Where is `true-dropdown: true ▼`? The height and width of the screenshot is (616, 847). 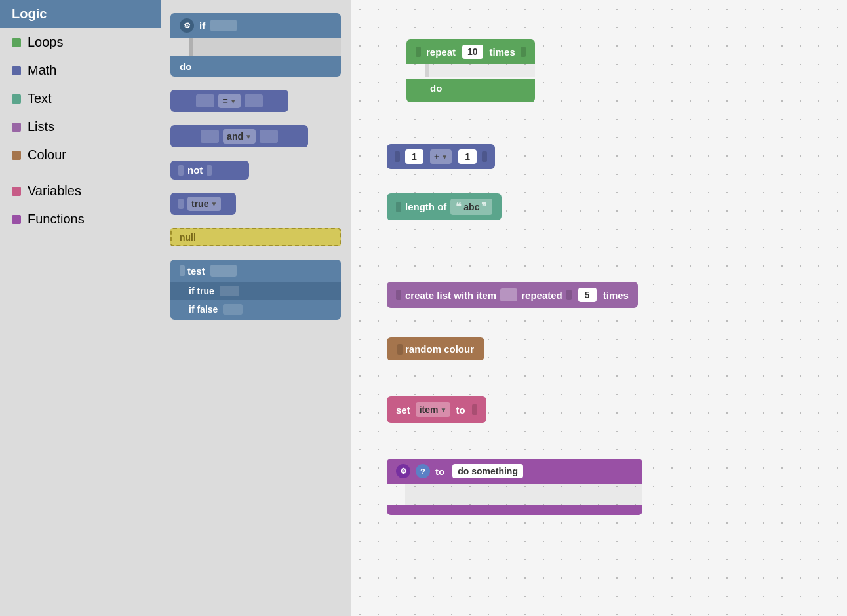 true-dropdown: true ▼ is located at coordinates (205, 204).